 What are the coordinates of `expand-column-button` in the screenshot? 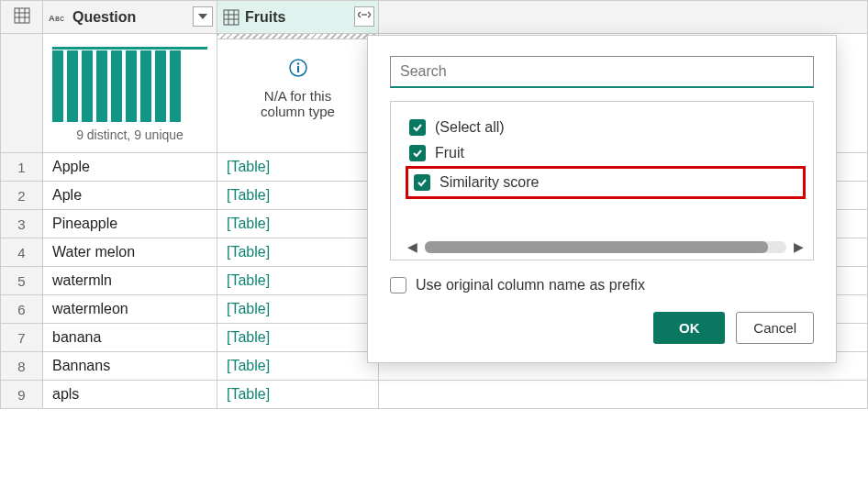 It's located at (364, 17).